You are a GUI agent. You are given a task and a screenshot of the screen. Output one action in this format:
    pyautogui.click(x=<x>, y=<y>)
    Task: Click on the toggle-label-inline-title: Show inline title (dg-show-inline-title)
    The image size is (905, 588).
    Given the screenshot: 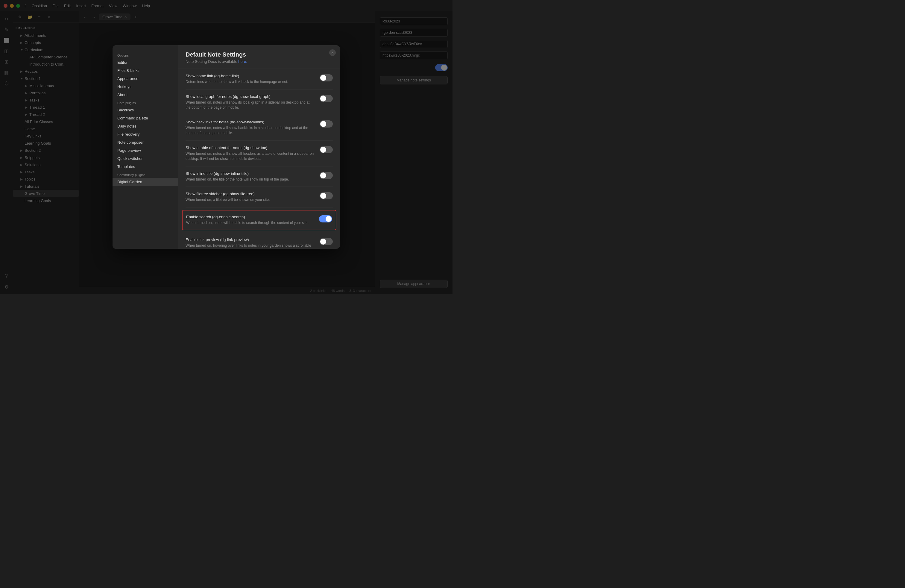 What is the action you would take?
    pyautogui.click(x=250, y=173)
    